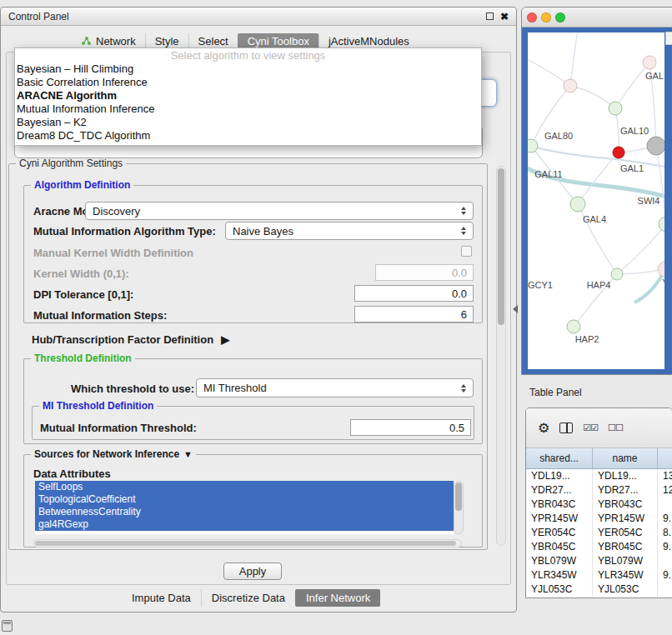 Image resolution: width=672 pixels, height=635 pixels. What do you see at coordinates (71, 163) in the screenshot?
I see `group-title: Cyni Algorithm Settings` at bounding box center [71, 163].